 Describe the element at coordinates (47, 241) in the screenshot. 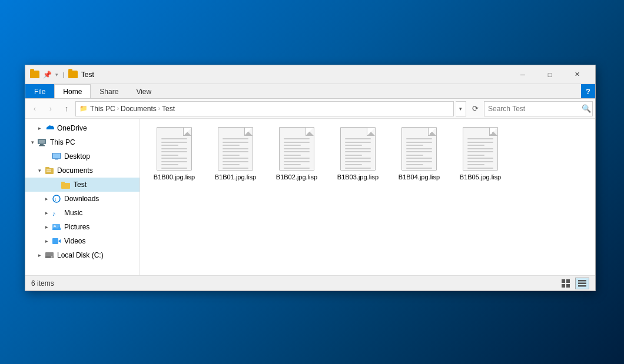

I see `videos-expand-arrow` at that location.